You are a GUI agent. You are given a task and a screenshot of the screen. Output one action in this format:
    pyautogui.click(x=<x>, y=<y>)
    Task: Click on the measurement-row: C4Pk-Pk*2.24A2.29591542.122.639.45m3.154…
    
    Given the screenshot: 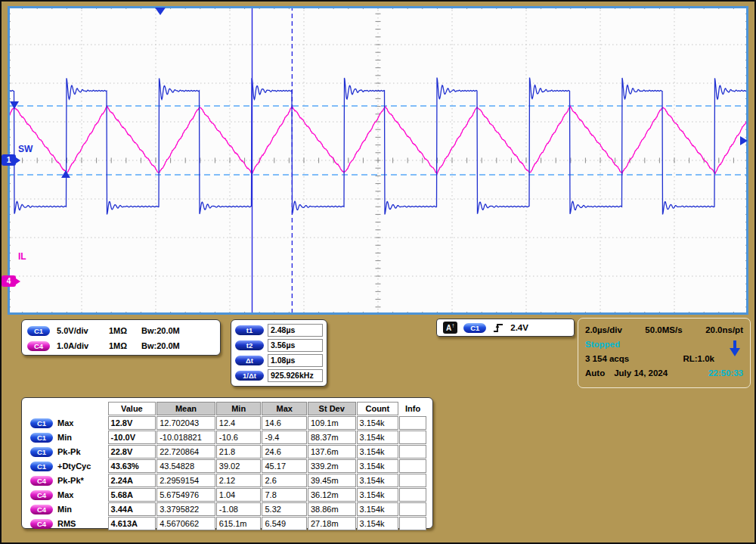 What is the action you would take?
    pyautogui.click(x=227, y=480)
    